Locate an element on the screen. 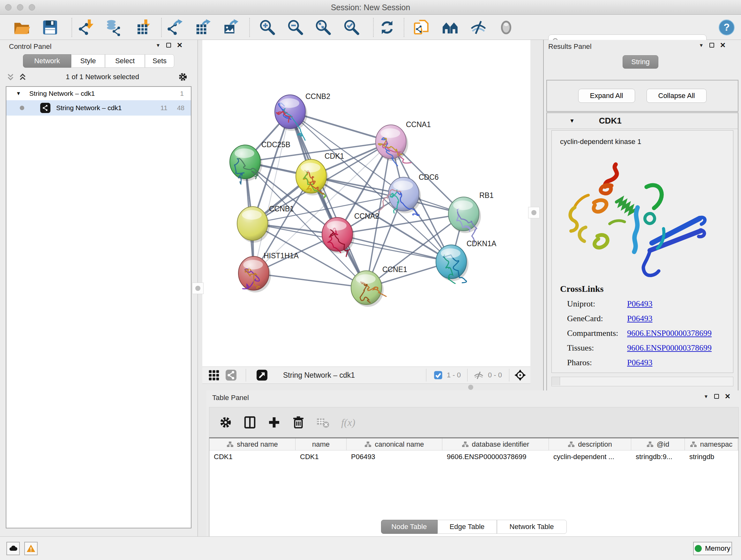 The height and width of the screenshot is (560, 741). tab-edge-table: Edge Table is located at coordinates (467, 527).